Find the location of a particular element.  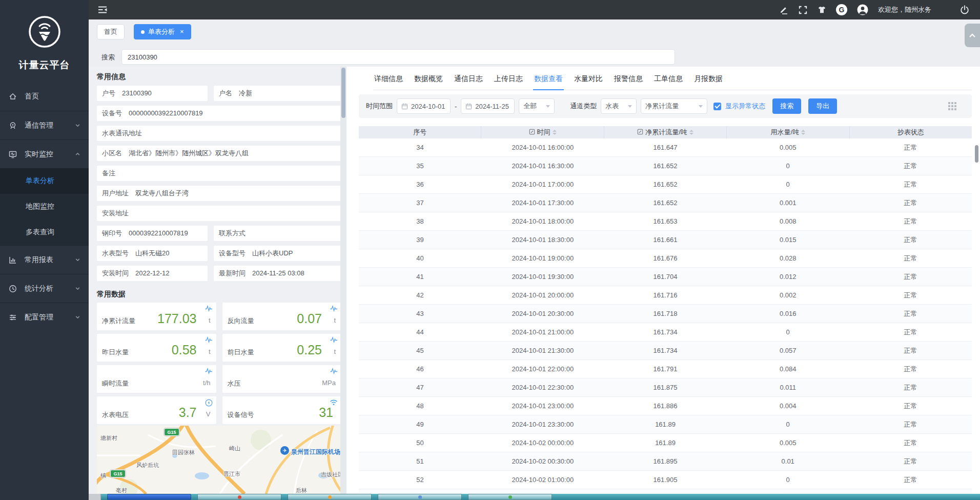

table-cell: 161.652 is located at coordinates (665, 203).